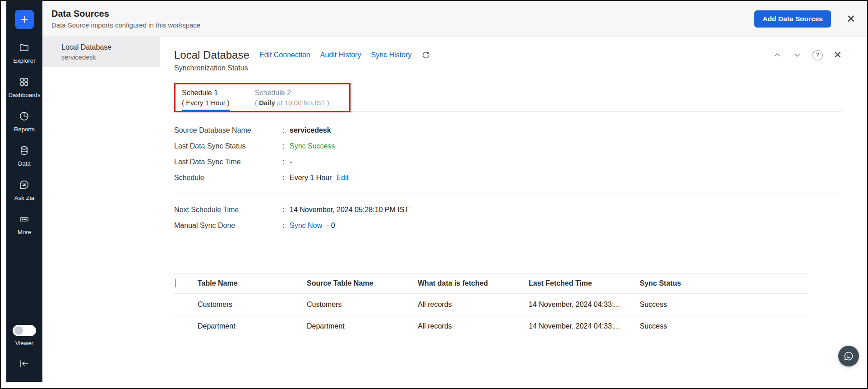  What do you see at coordinates (24, 19) in the screenshot?
I see `sidebar-add-button: +` at bounding box center [24, 19].